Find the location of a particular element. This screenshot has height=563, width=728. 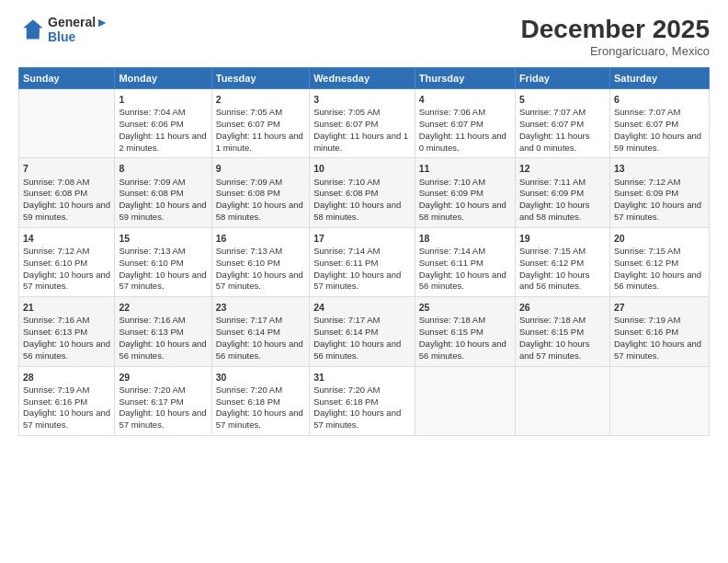

sunset-text: Sunset: 6:18 PM is located at coordinates (362, 403).